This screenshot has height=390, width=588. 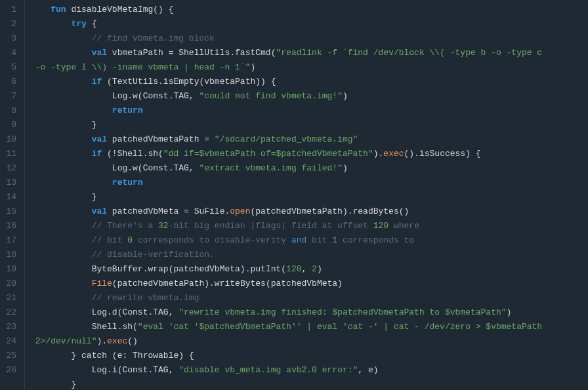 What do you see at coordinates (306, 269) in the screenshot?
I see `token-punc: ,` at bounding box center [306, 269].